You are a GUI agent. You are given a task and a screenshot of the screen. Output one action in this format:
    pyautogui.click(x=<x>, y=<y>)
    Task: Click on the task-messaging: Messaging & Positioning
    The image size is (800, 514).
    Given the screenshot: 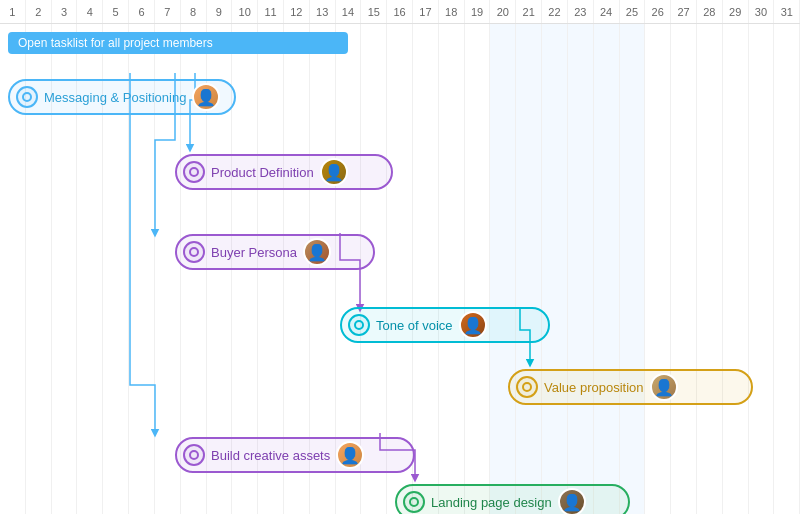 What is the action you would take?
    pyautogui.click(x=122, y=97)
    